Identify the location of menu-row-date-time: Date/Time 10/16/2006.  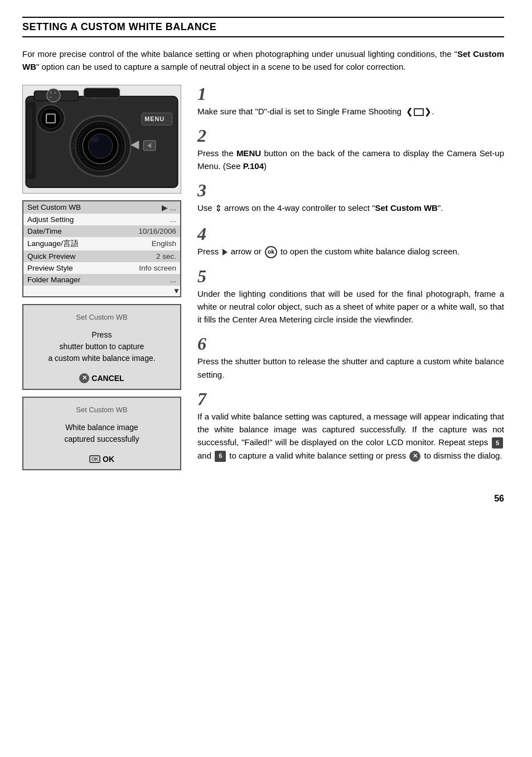
(101, 231).